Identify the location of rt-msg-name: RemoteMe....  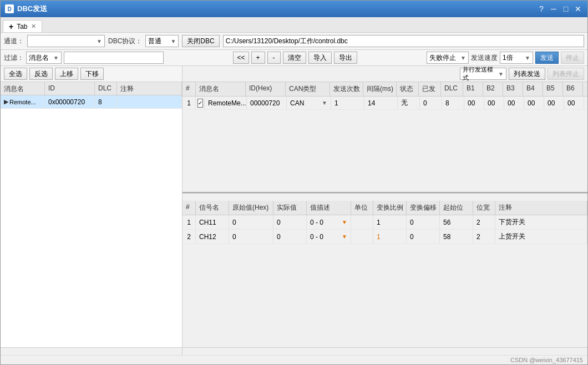
(226, 103).